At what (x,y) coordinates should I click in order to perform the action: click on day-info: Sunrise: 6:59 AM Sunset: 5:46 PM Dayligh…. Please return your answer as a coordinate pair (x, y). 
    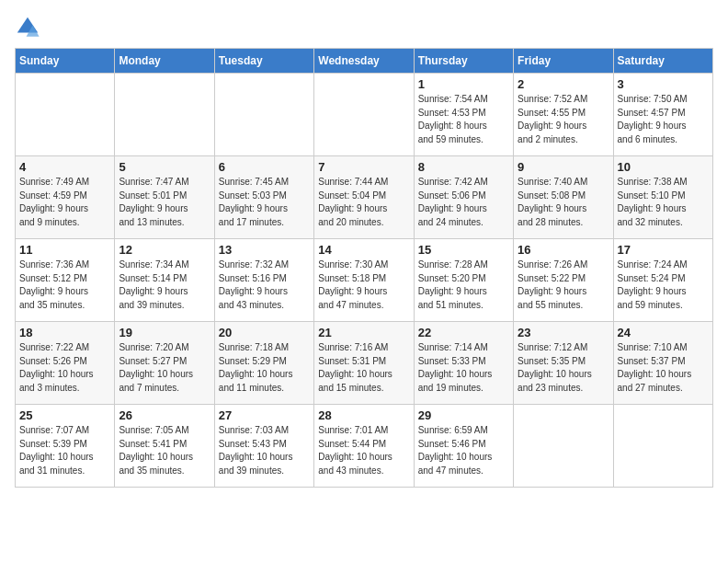
    Looking at the image, I should click on (463, 451).